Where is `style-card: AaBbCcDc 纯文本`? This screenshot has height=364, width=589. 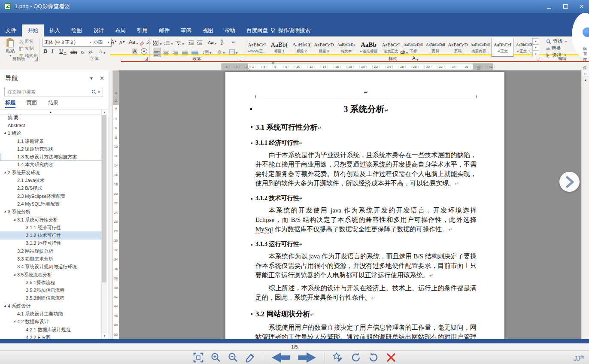 style-card: AaBbCcDc 纯文本 is located at coordinates (346, 47).